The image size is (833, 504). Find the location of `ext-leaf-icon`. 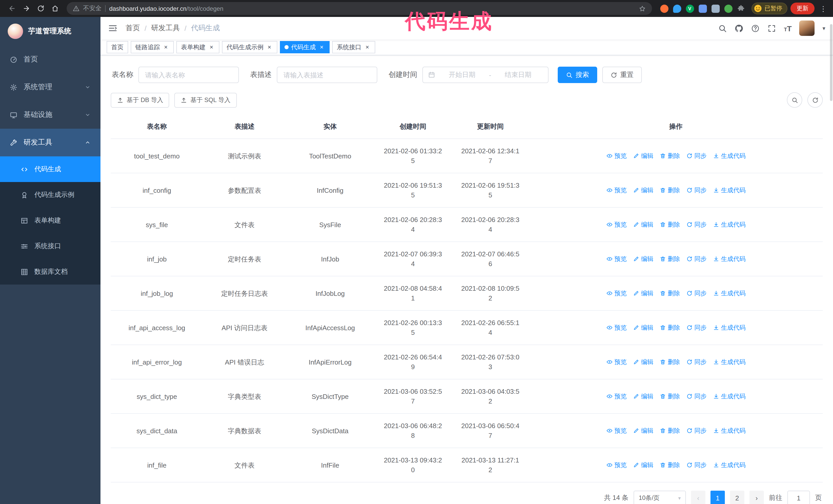

ext-leaf-icon is located at coordinates (728, 8).